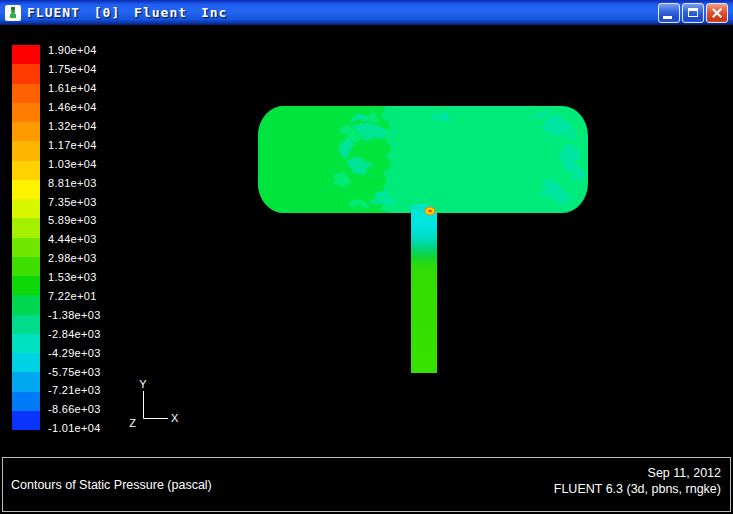  What do you see at coordinates (717, 13) in the screenshot?
I see `close-icon` at bounding box center [717, 13].